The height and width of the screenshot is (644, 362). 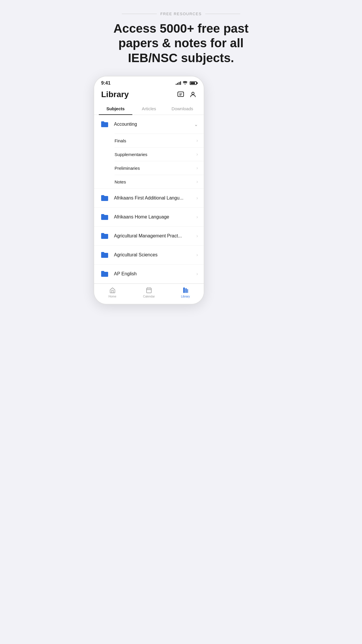 What do you see at coordinates (153, 274) in the screenshot?
I see `subject-name-ap-english: AP English` at bounding box center [153, 274].